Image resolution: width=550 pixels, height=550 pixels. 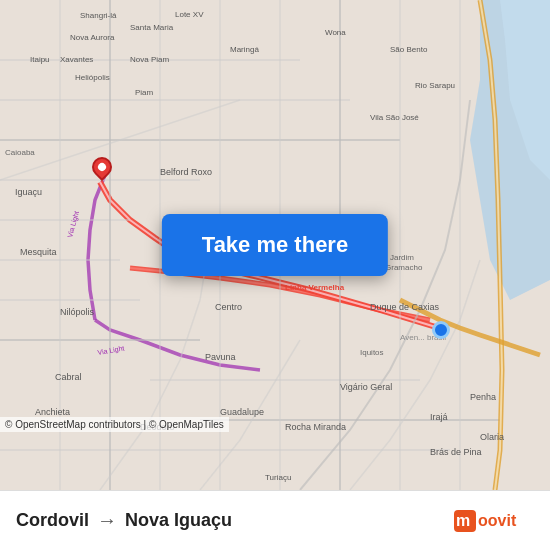 What do you see at coordinates (92, 78) in the screenshot?
I see `svg-text: Heliópolis` at bounding box center [92, 78].